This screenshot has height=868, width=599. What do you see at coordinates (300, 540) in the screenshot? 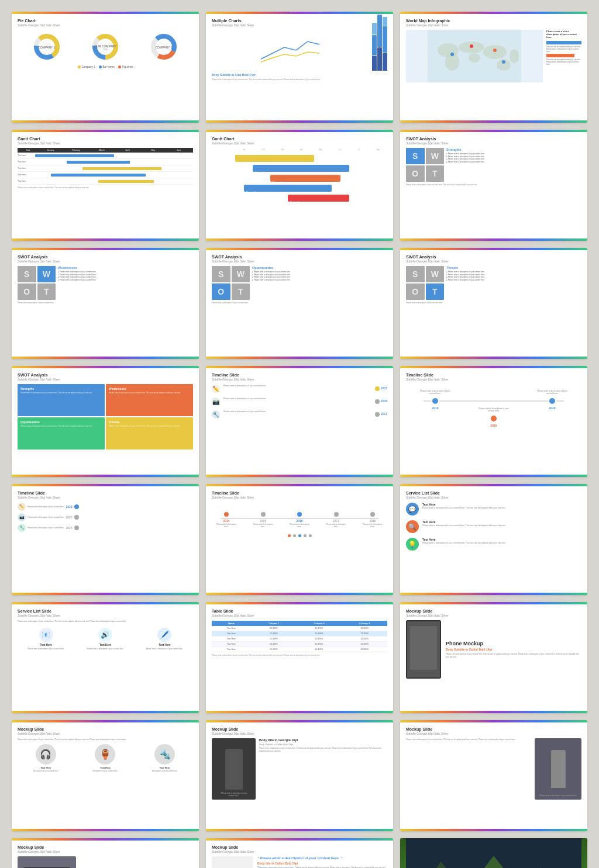
I see `slide-timeline-h1: Timeline Slide Subtitle Georgia 16pt Ita…` at bounding box center [300, 540].